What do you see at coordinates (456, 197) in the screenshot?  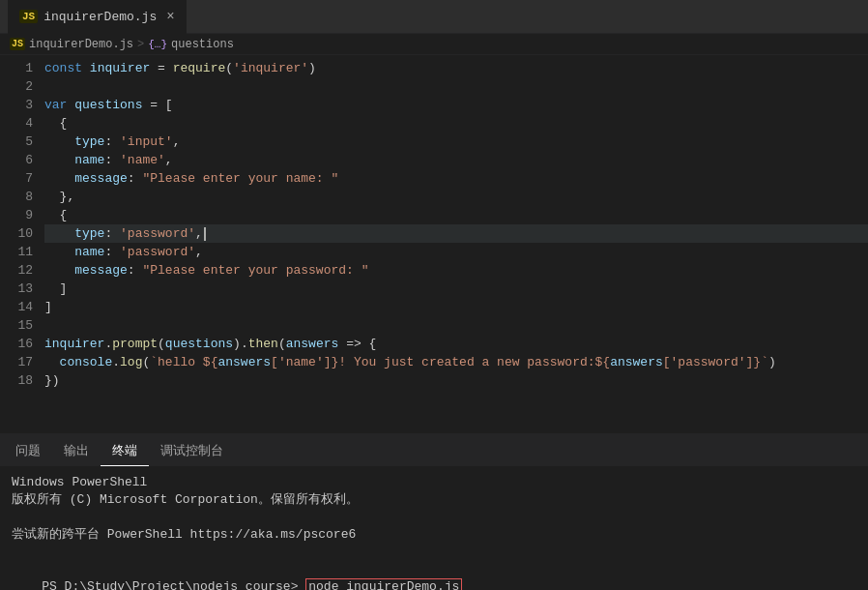 I see `code-line-8: },` at bounding box center [456, 197].